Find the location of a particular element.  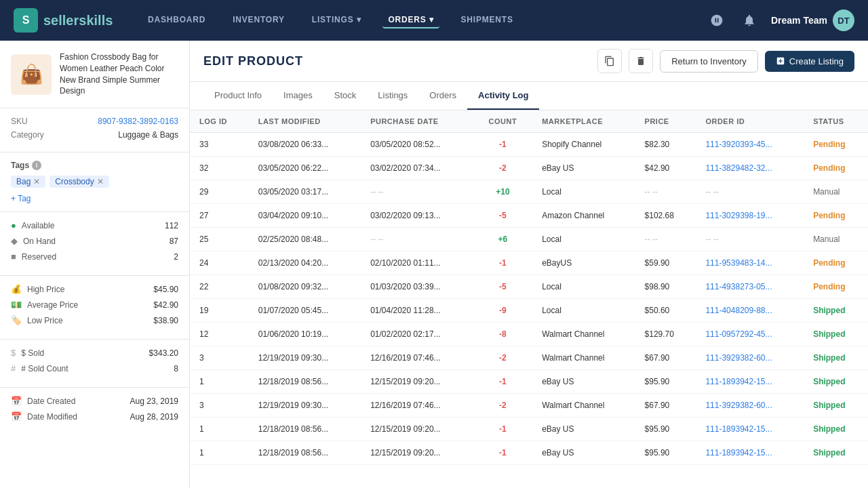

copy-button is located at coordinates (610, 61).